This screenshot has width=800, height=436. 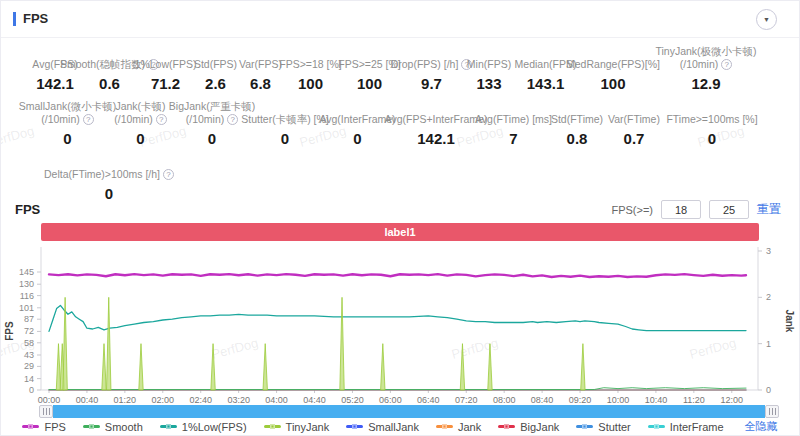 I want to click on stat-label: FPS>=18 [%], so click(x=310, y=58).